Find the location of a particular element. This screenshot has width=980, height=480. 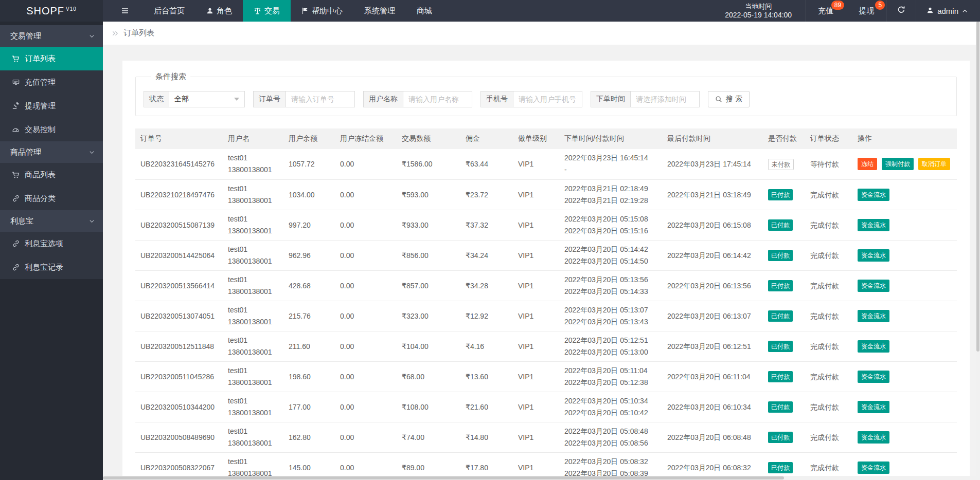

refresh-button is located at coordinates (901, 11).